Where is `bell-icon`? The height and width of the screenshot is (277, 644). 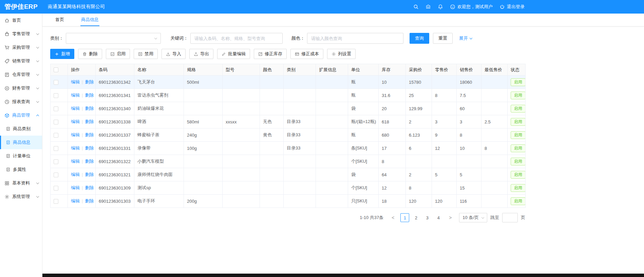
bell-icon is located at coordinates (440, 7).